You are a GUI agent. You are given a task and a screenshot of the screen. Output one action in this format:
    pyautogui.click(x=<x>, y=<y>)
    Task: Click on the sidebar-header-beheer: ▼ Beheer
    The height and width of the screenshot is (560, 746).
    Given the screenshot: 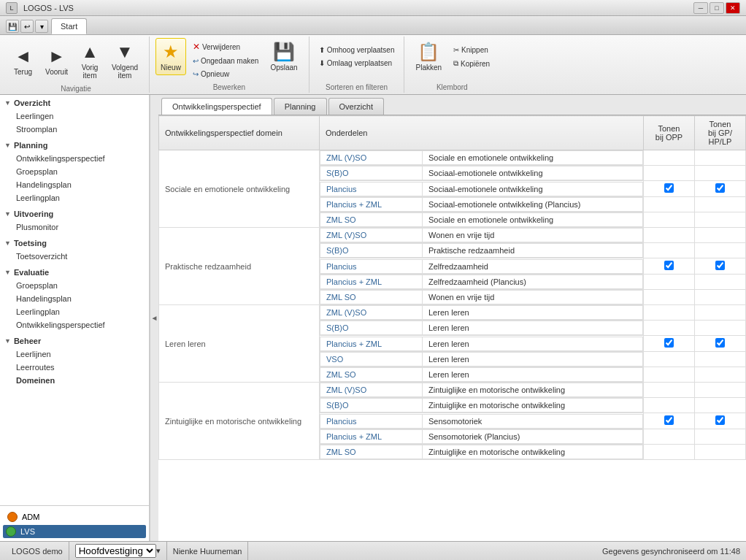 What is the action you would take?
    pyautogui.click(x=74, y=341)
    